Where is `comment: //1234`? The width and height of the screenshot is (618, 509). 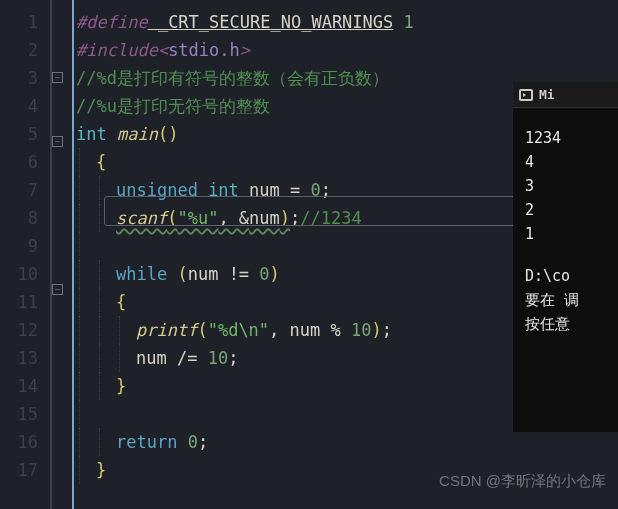
comment: //1234 is located at coordinates (330, 218).